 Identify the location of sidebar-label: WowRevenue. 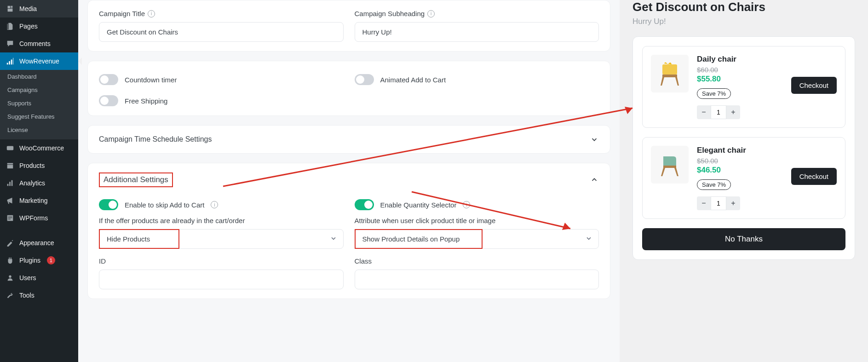
(40, 61).